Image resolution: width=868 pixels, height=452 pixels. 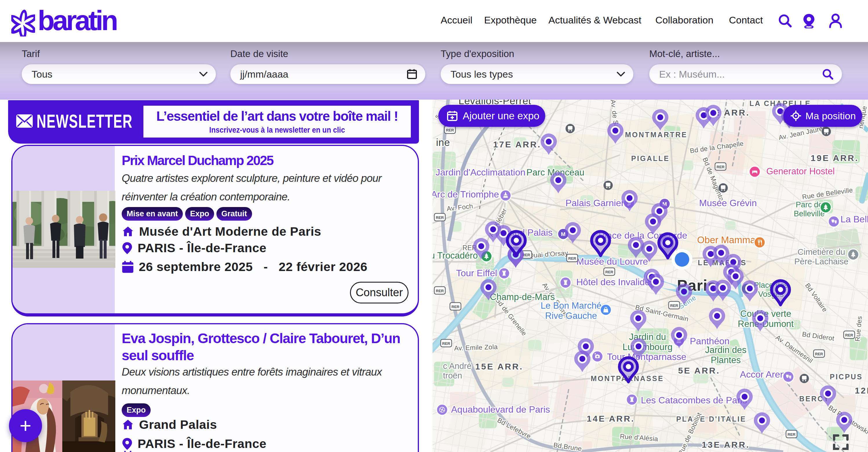 What do you see at coordinates (711, 419) in the screenshot?
I see `svg-text: PLACE D'ITALIE` at bounding box center [711, 419].